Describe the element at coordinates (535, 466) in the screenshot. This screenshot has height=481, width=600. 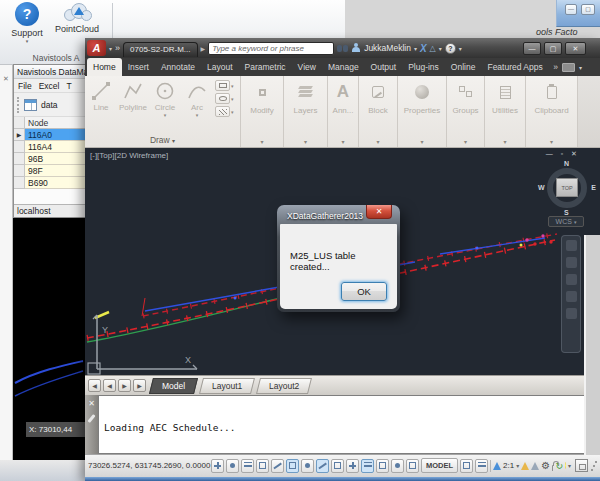
I see `annotation-autoscale-icon` at that location.